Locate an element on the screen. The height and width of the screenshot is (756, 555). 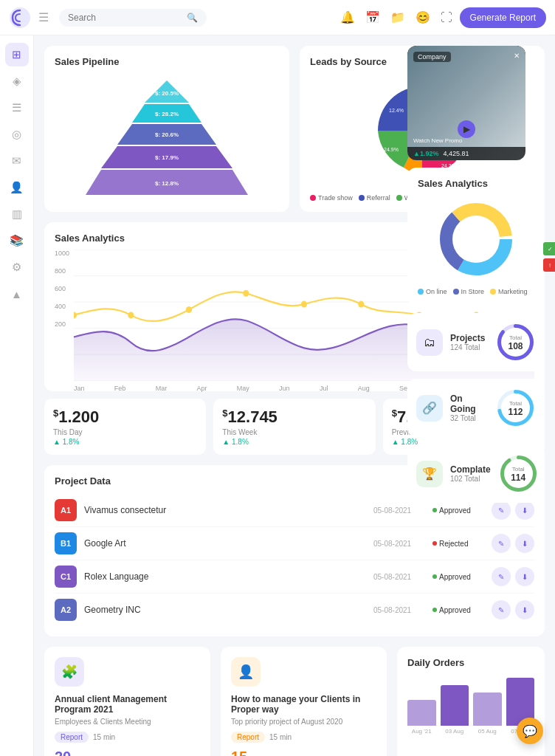
svg-text: 12.4% is located at coordinates (396, 111).